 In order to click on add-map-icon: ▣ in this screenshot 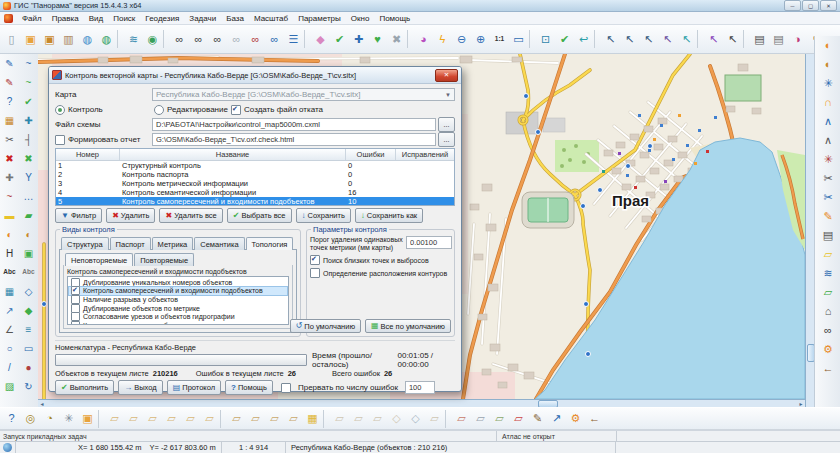, I will do `click(50, 40)`.